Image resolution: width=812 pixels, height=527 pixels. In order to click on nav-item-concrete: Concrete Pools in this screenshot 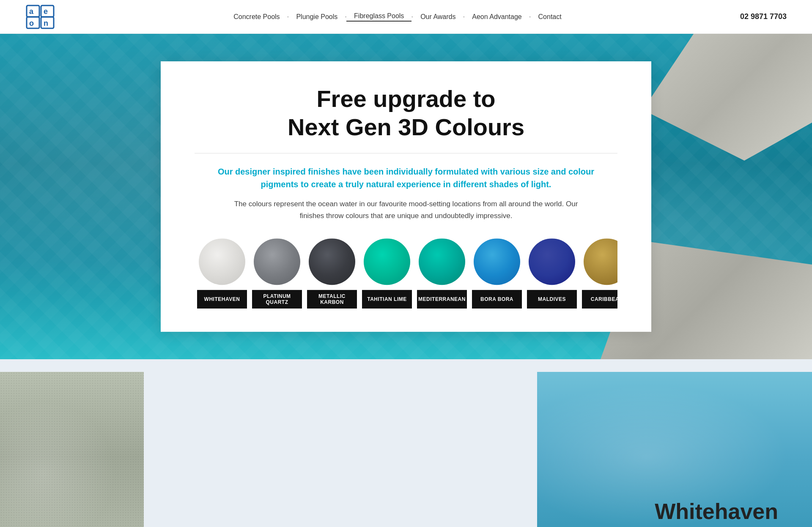, I will do `click(256, 17)`.